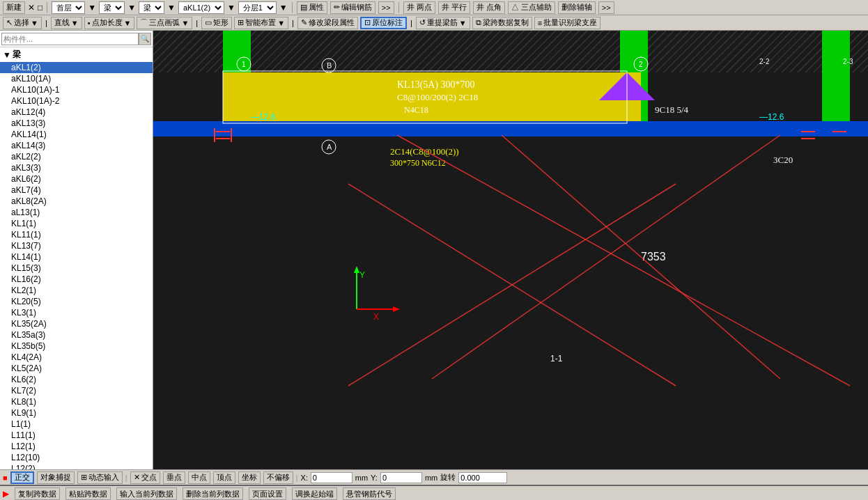  I want to click on search-input, so click(70, 39).